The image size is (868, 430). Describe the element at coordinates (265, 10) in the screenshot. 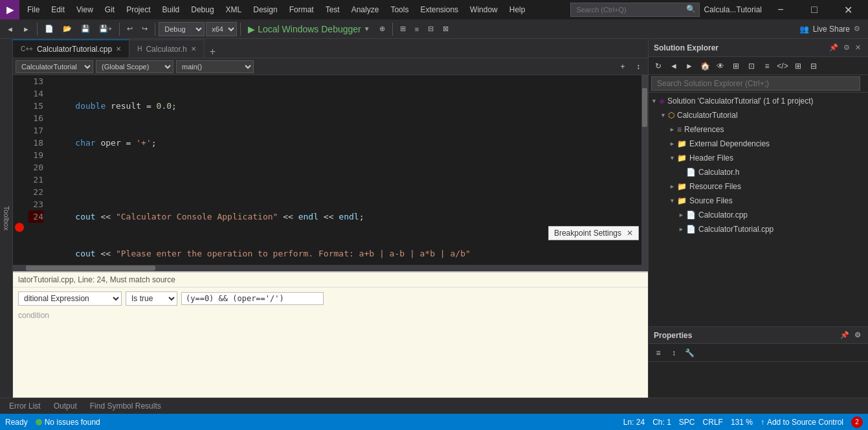

I see `menu-design: Design` at that location.